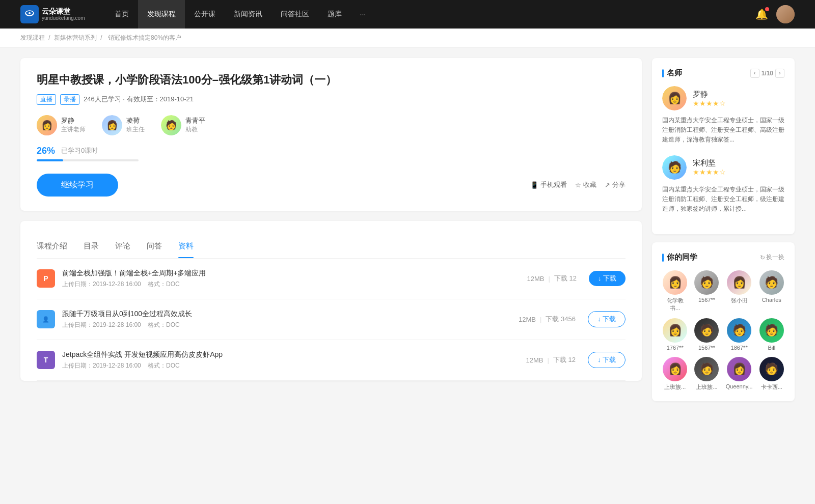  Describe the element at coordinates (549, 185) in the screenshot. I see `mobile-view-link: 📱 手机观看` at that location.